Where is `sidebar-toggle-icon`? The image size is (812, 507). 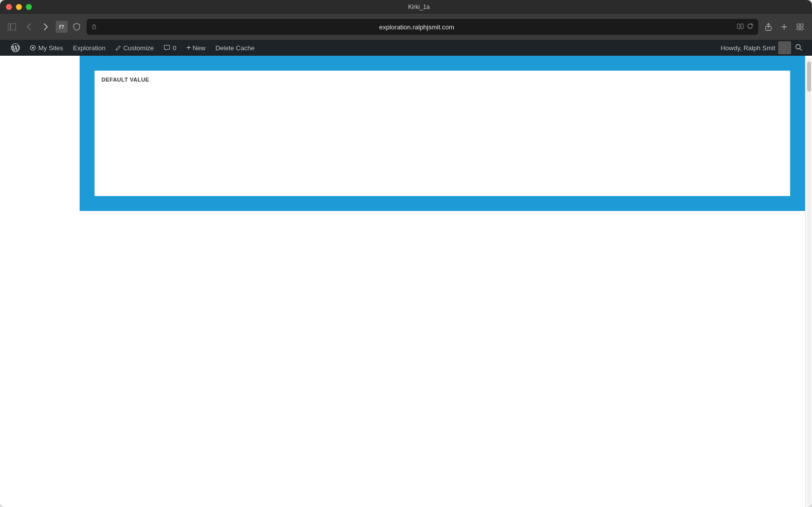 sidebar-toggle-icon is located at coordinates (12, 27).